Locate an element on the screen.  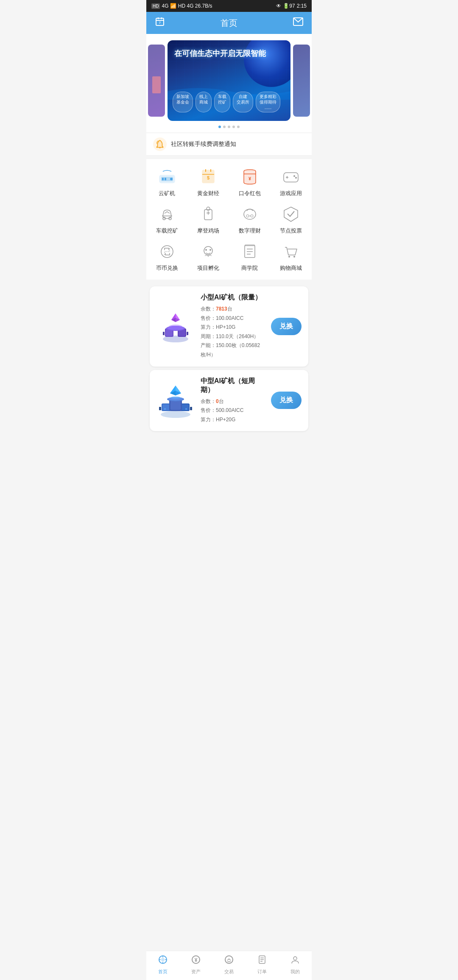
app-header: 7 首页 is located at coordinates (229, 23).